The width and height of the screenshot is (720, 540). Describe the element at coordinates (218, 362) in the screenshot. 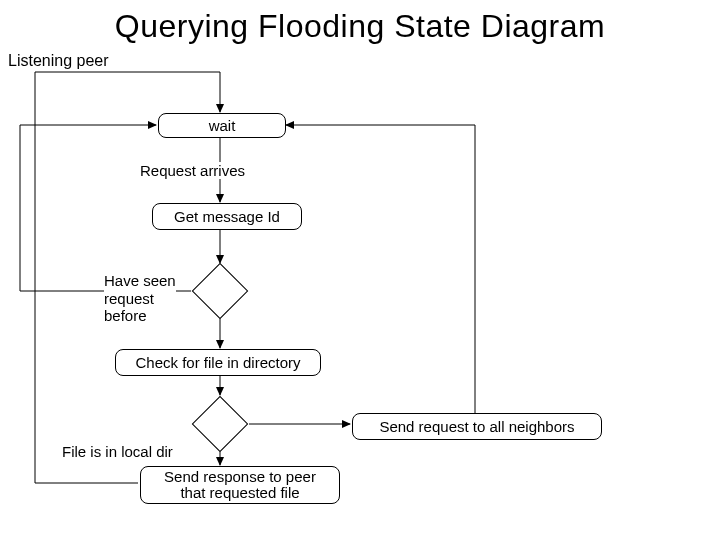

I see `state-check-file-label: Check for file in directory` at that location.